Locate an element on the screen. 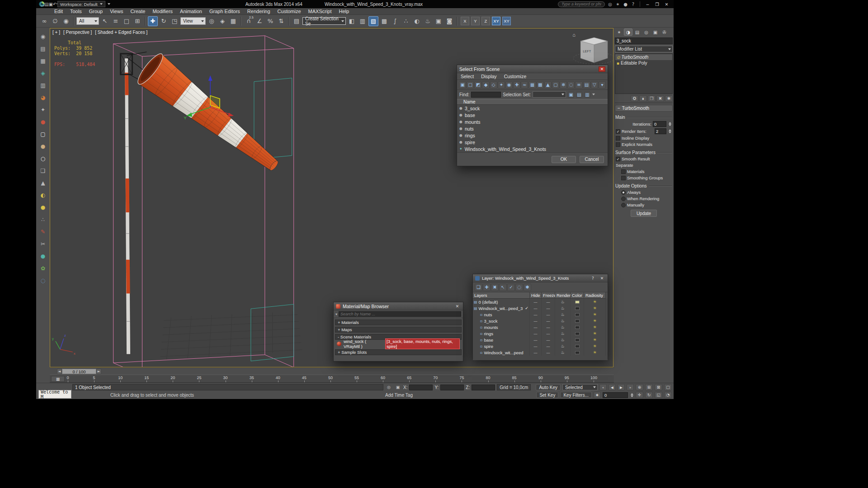 This screenshot has height=488, width=868. more-filters-icon: ▾ is located at coordinates (602, 85).